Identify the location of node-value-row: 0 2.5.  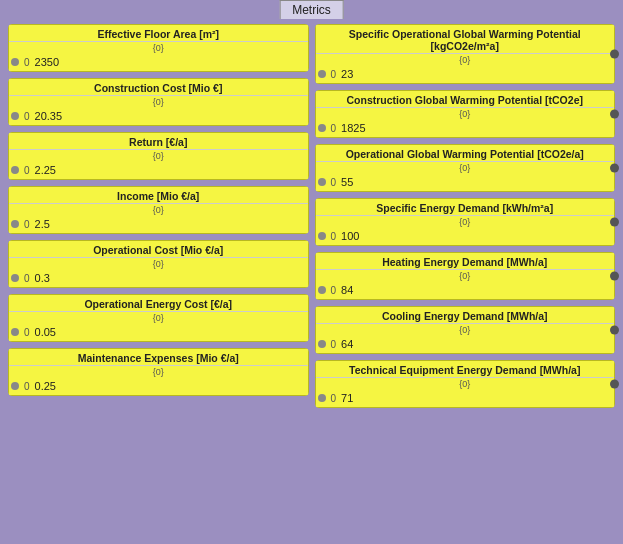
(158, 224).